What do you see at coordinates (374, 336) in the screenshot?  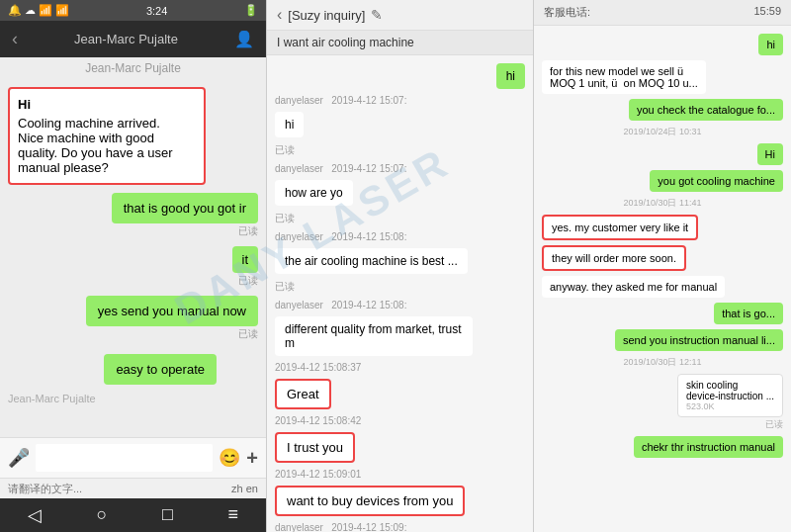 I see `mid-msg-different: different quality from market, trust m` at bounding box center [374, 336].